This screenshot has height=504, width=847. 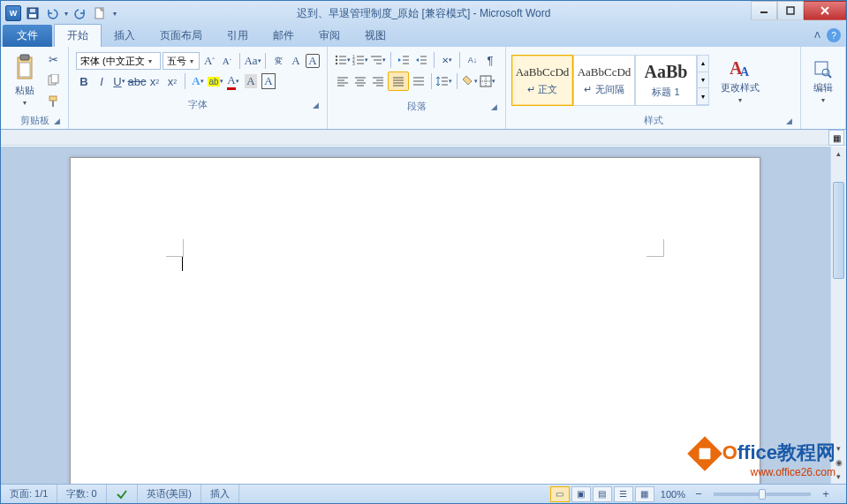 What do you see at coordinates (624, 494) in the screenshot?
I see `view-outline: ☰` at bounding box center [624, 494].